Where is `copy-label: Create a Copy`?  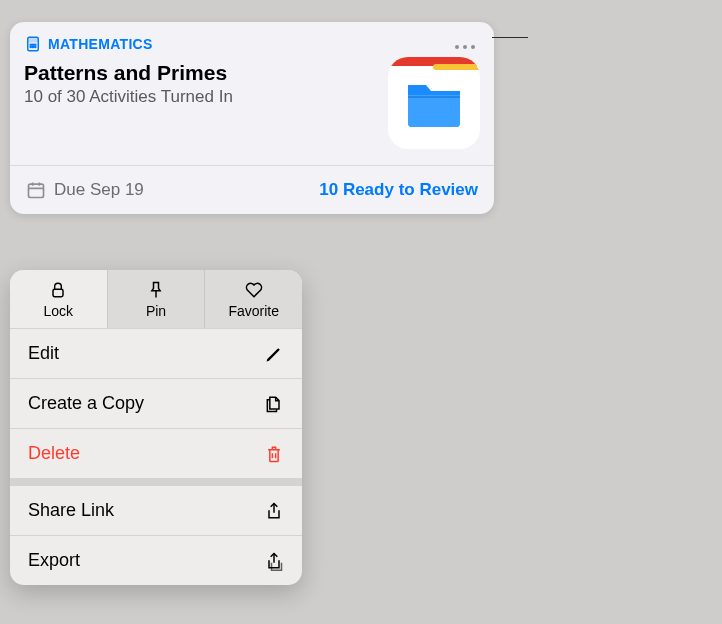
copy-label: Create a Copy is located at coordinates (86, 404).